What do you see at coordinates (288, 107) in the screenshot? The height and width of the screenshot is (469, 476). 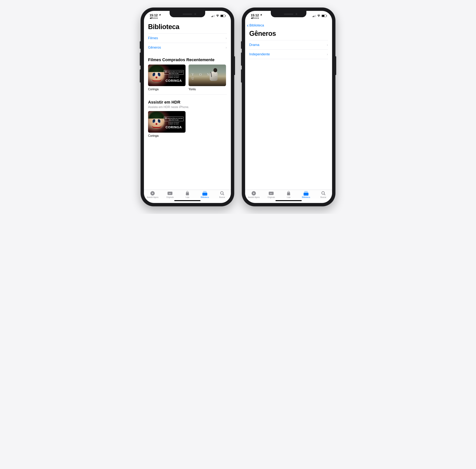 I see `screen-right: 15:12 ◀ Busca ‹ Biblioteca` at bounding box center [288, 107].